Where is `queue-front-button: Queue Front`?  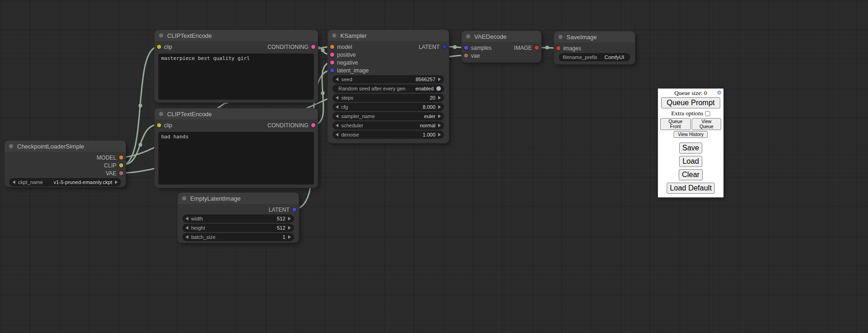 queue-front-button: Queue Front is located at coordinates (675, 124).